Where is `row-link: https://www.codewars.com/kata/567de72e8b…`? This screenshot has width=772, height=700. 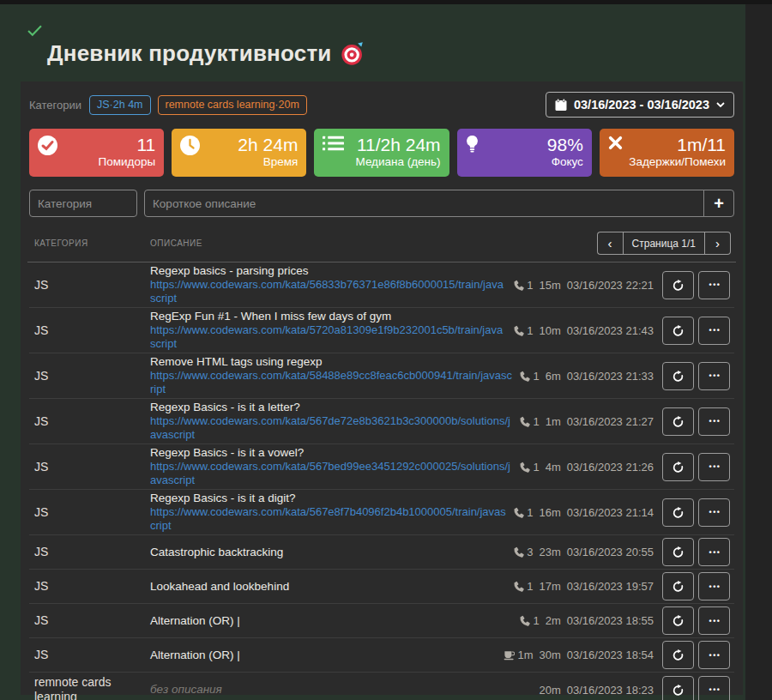
row-link: https://www.codewars.com/kata/567de72e8b… is located at coordinates (331, 428).